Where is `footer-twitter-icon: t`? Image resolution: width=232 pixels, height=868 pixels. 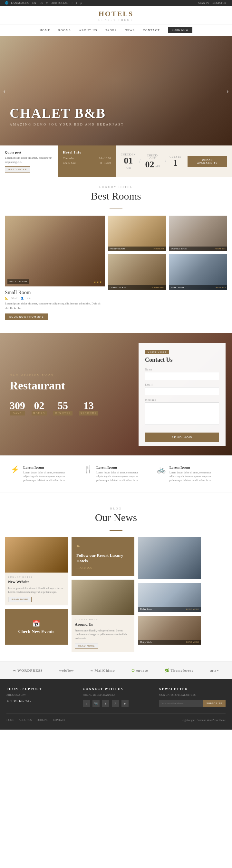
footer-twitter-icon: t is located at coordinates (86, 704).